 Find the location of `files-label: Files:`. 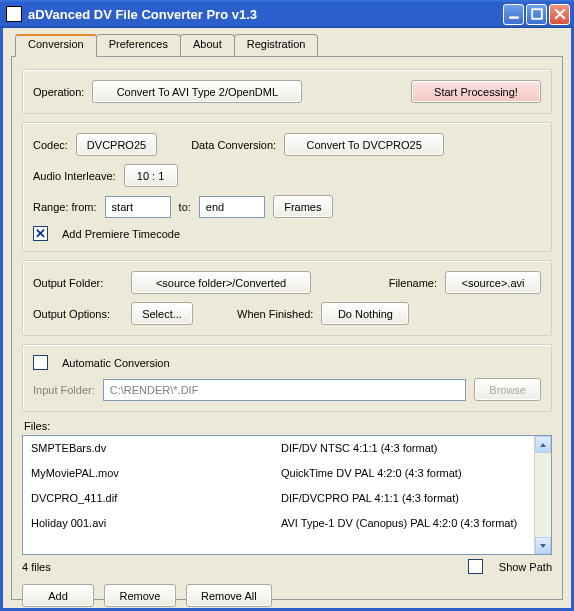

files-label: Files: is located at coordinates (288, 426).